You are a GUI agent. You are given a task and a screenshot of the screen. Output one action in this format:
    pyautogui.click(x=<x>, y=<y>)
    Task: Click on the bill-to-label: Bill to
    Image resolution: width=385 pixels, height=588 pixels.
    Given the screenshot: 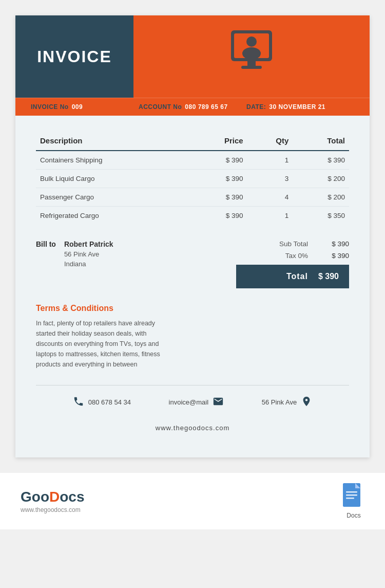 What is the action you would take?
    pyautogui.click(x=46, y=244)
    